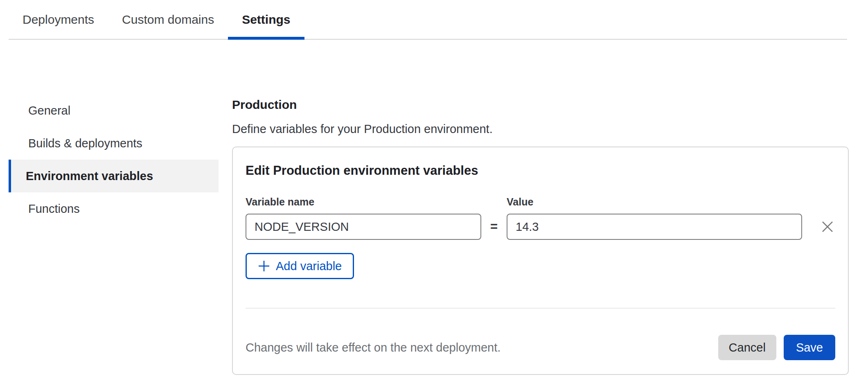  Describe the element at coordinates (747, 347) in the screenshot. I see `cancel-button: Cancel` at that location.